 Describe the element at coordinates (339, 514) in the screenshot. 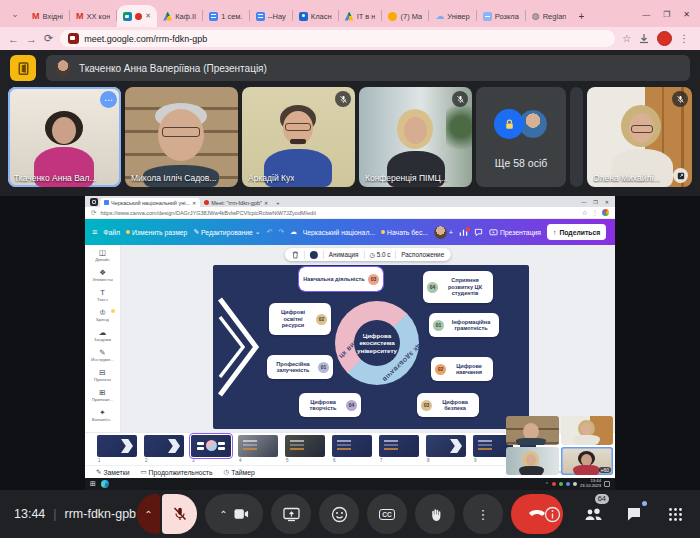

I see `reactions-button` at that location.